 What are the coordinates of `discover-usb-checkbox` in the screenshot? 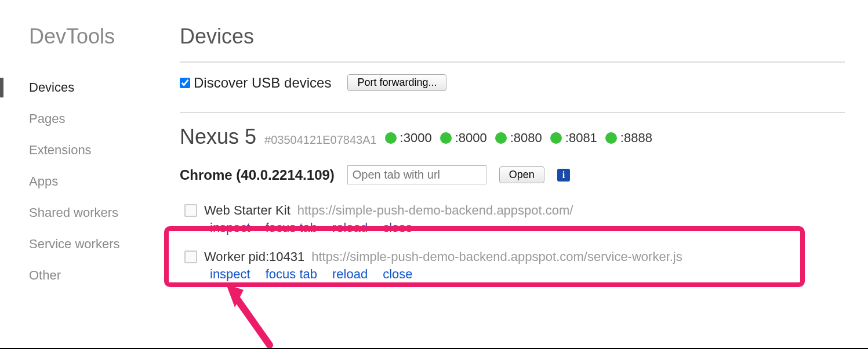 It's located at (185, 83).